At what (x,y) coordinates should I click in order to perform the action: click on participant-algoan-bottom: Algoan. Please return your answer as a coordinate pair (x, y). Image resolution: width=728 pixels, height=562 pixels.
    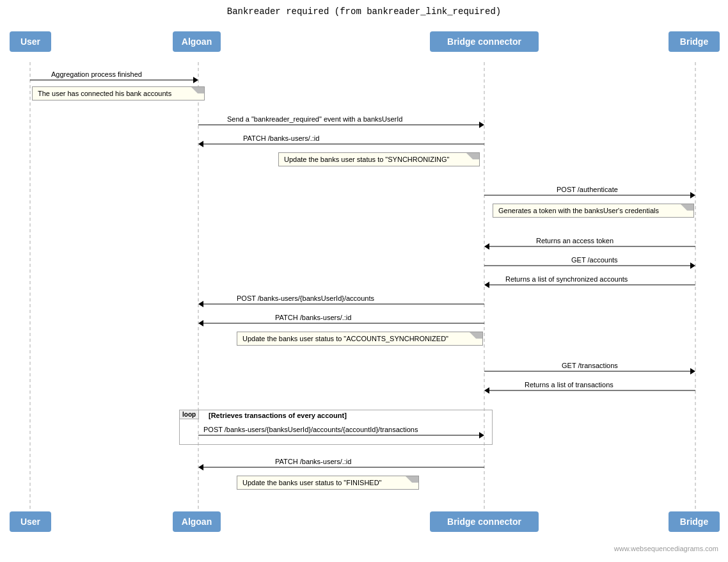
    Looking at the image, I should click on (197, 522).